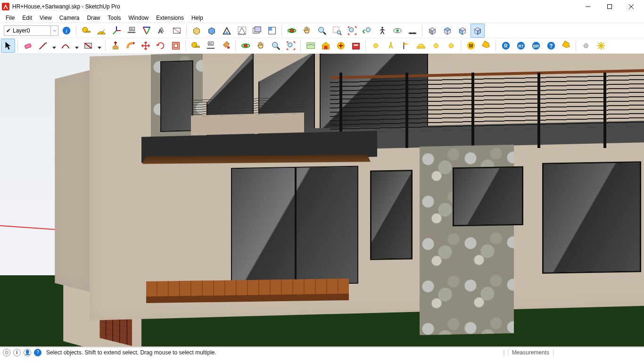  What do you see at coordinates (432, 31) in the screenshot?
I see `iso-view-button` at bounding box center [432, 31].